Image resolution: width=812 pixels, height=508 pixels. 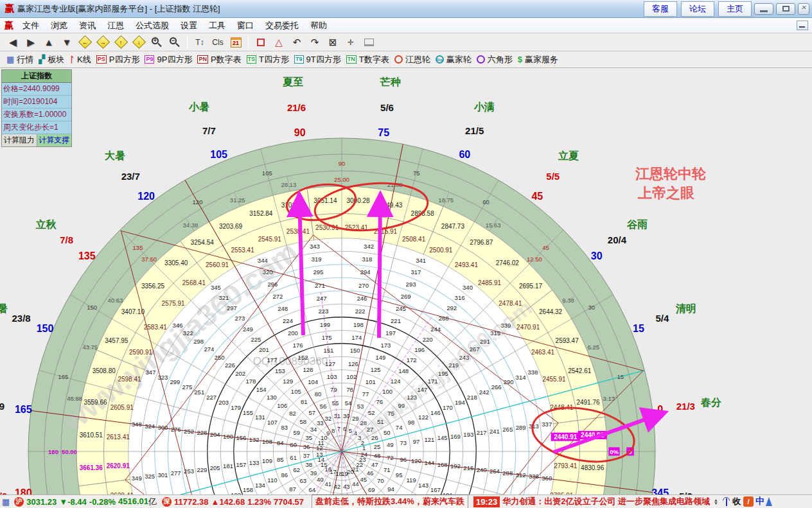 What do you see at coordinates (245, 26) in the screenshot?
I see `menu-7: 窗口` at bounding box center [245, 26].